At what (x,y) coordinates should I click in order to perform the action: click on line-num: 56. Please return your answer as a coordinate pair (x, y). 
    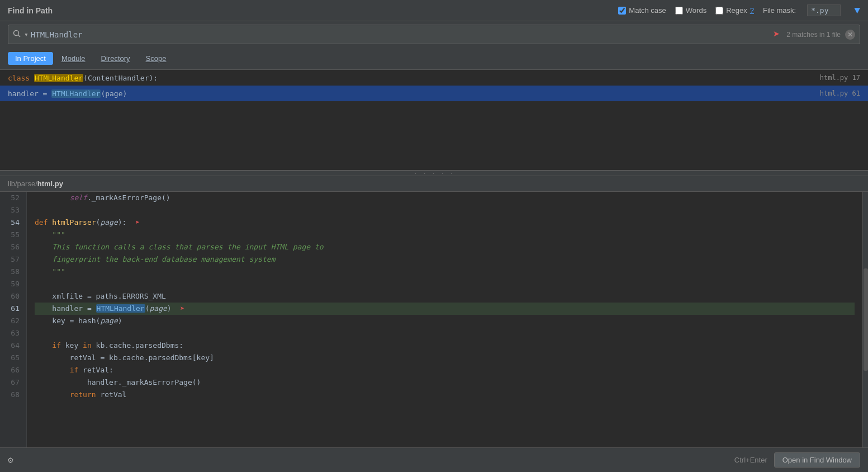
    Looking at the image, I should click on (12, 247).